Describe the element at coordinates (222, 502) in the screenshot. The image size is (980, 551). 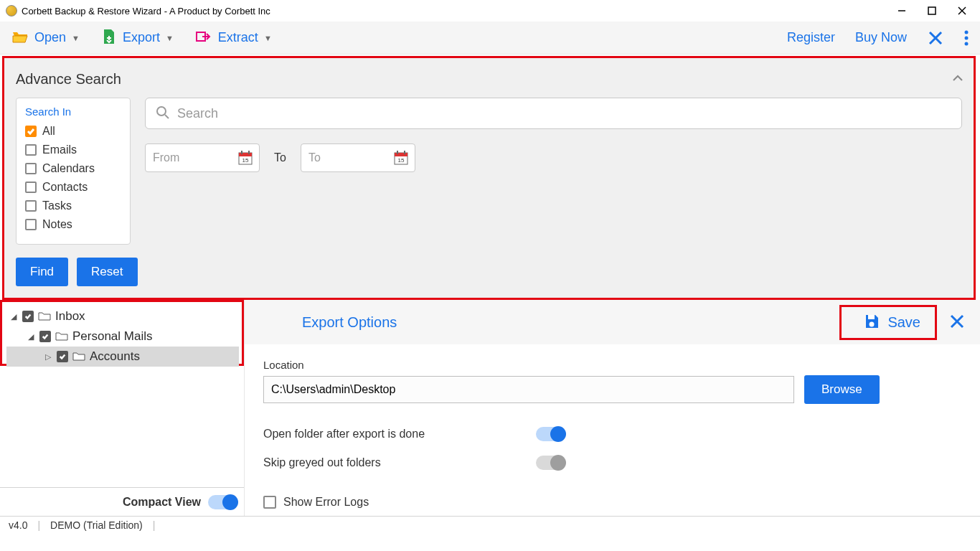
I see `compact-view-toggle` at that location.